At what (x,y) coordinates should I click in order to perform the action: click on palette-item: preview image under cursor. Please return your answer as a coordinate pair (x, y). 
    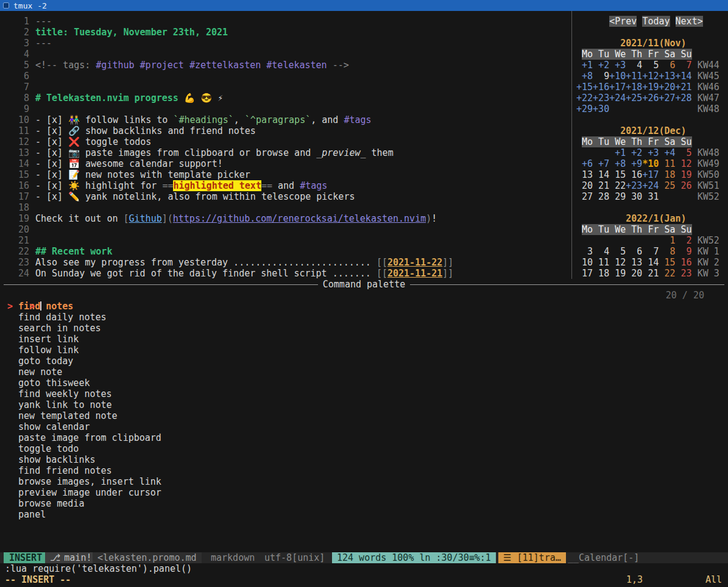
    Looking at the image, I should click on (368, 493).